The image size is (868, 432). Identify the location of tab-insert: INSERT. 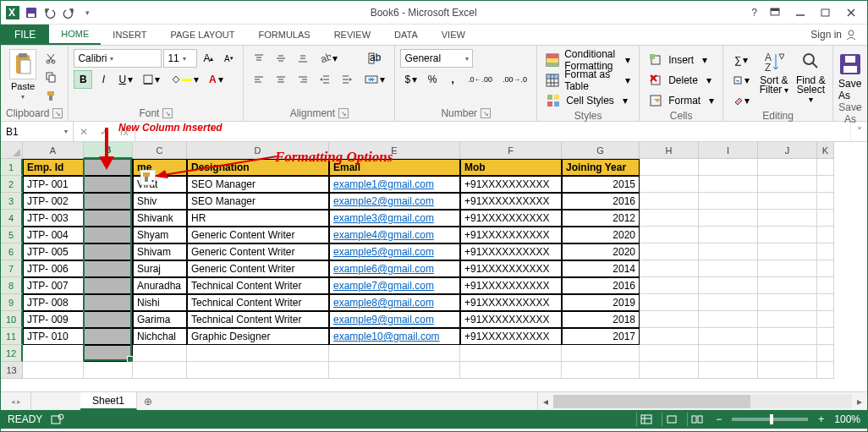
(129, 35).